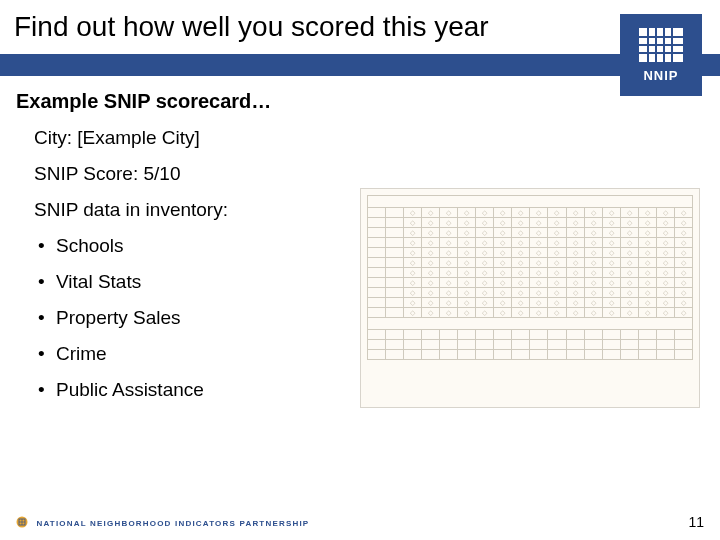 Image resolution: width=720 pixels, height=540 pixels. I want to click on logo-text: NNIP, so click(660, 76).